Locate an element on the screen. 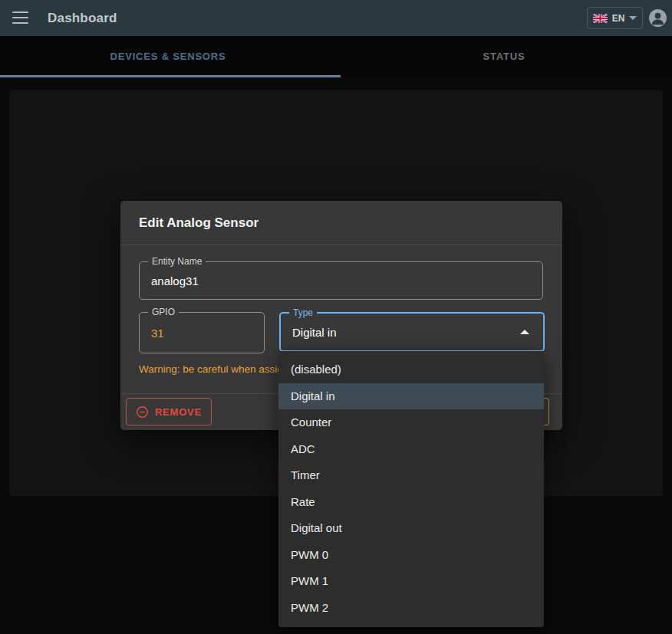 This screenshot has width=672, height=634. user-avatar is located at coordinates (658, 18).